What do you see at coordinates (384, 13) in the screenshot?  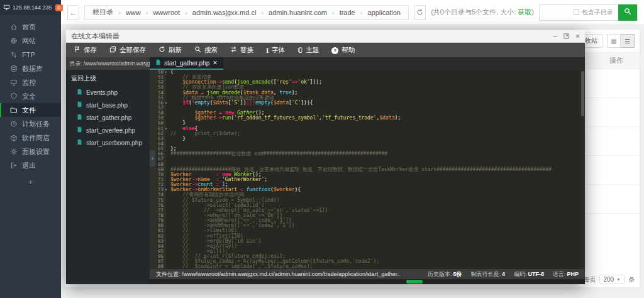 I see `breadcrumb-item: application` at bounding box center [384, 13].